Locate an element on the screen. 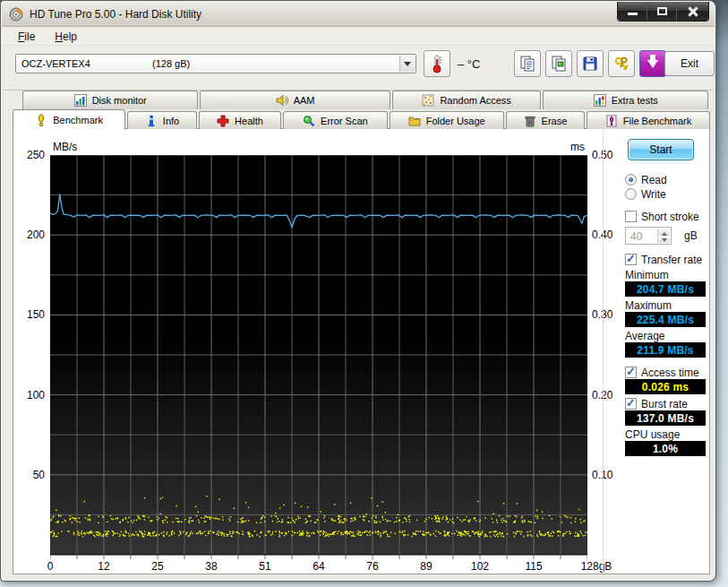 The width and height of the screenshot is (728, 587). copy-text-icon is located at coordinates (527, 64).